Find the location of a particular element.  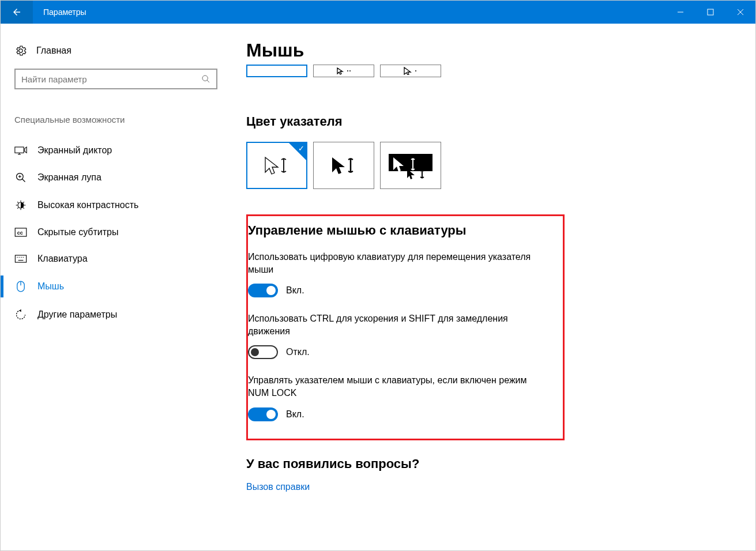

sidebar-item-label: Экранный диктор is located at coordinates (75, 150).